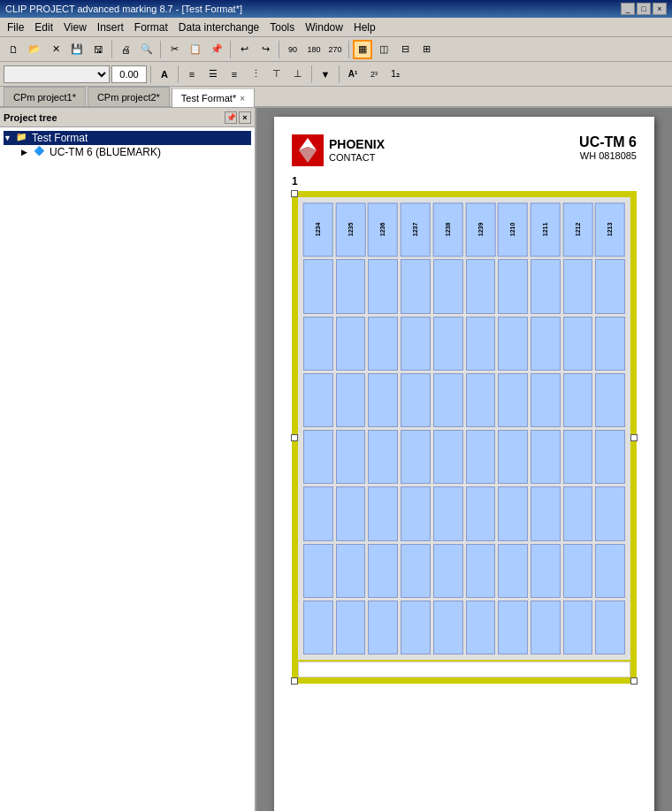  Describe the element at coordinates (245, 118) in the screenshot. I see `tree-close-button: ×` at that location.